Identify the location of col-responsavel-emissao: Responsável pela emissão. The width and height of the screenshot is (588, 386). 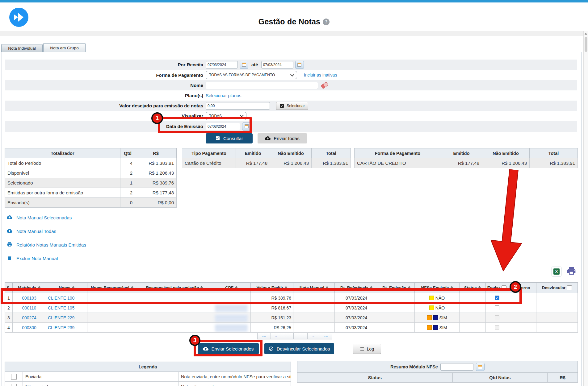
(175, 288).